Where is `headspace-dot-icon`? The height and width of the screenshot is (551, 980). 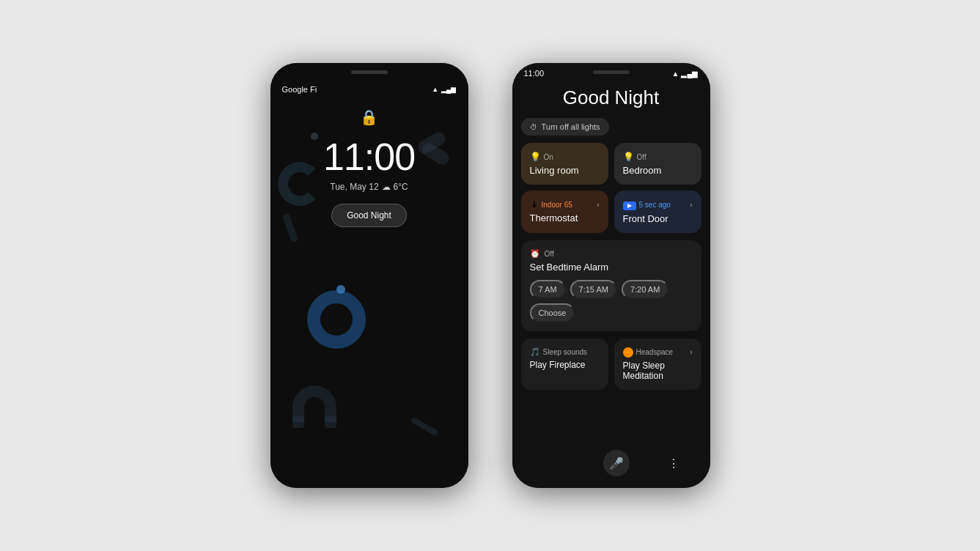
headspace-dot-icon is located at coordinates (628, 352).